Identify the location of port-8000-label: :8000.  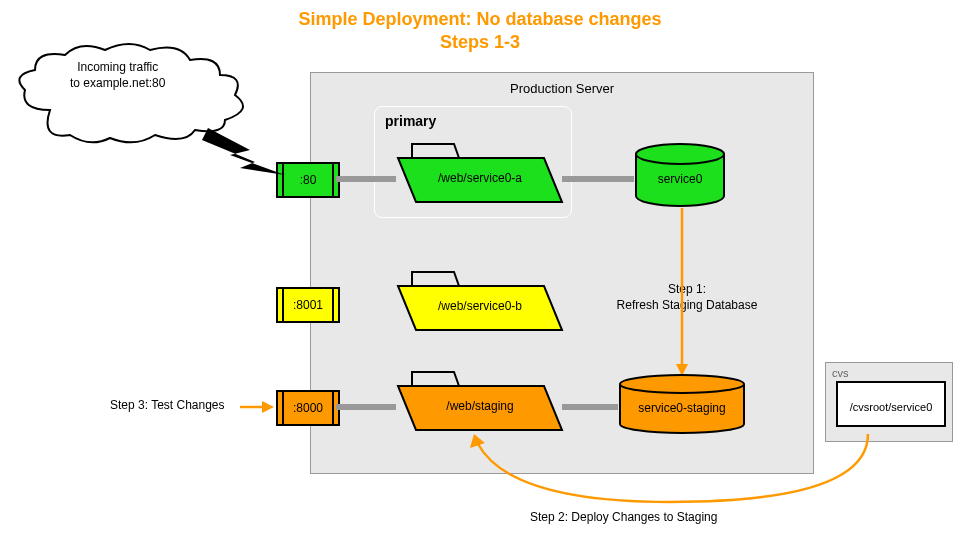
(308, 408).